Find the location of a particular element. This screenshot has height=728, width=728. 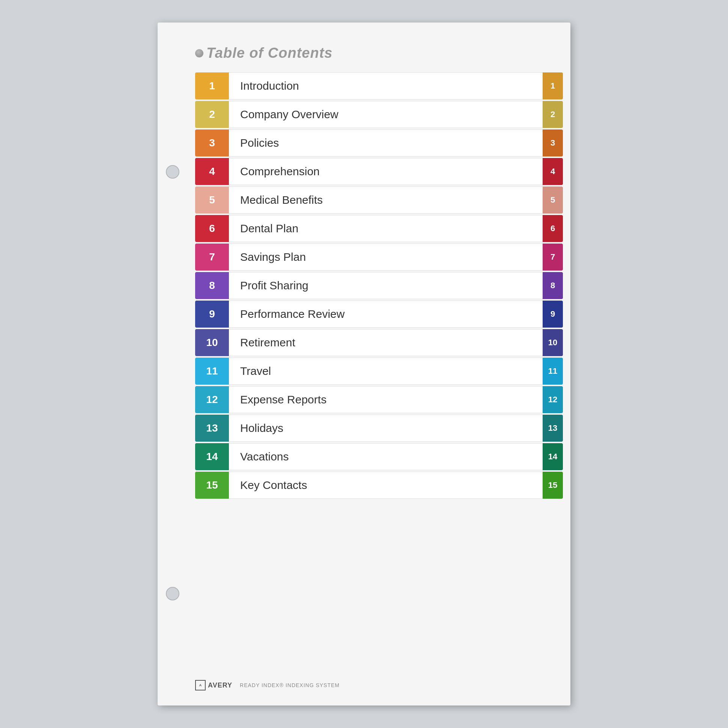

footer-tagline: READY INDEX® INDEXING SYSTEM is located at coordinates (289, 685).